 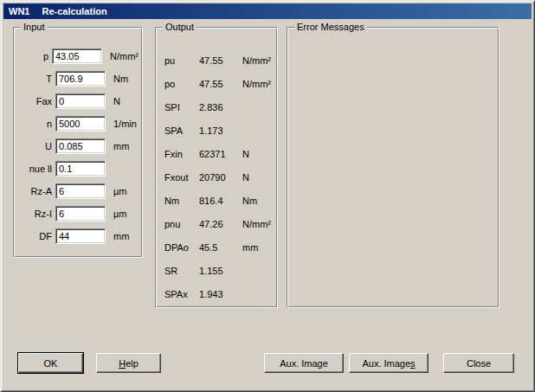 I want to click on aux-images-button-label: Aux. Images, so click(x=388, y=363).